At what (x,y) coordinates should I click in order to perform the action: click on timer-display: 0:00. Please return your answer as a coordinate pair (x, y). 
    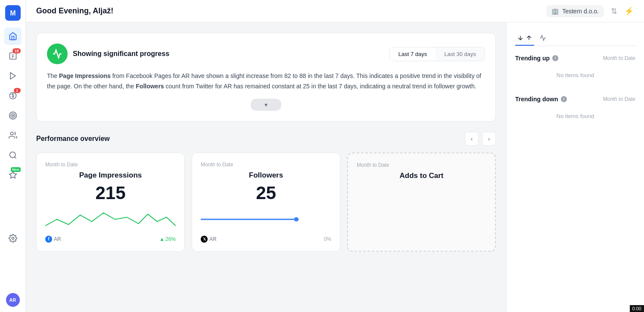
    Looking at the image, I should click on (637, 309).